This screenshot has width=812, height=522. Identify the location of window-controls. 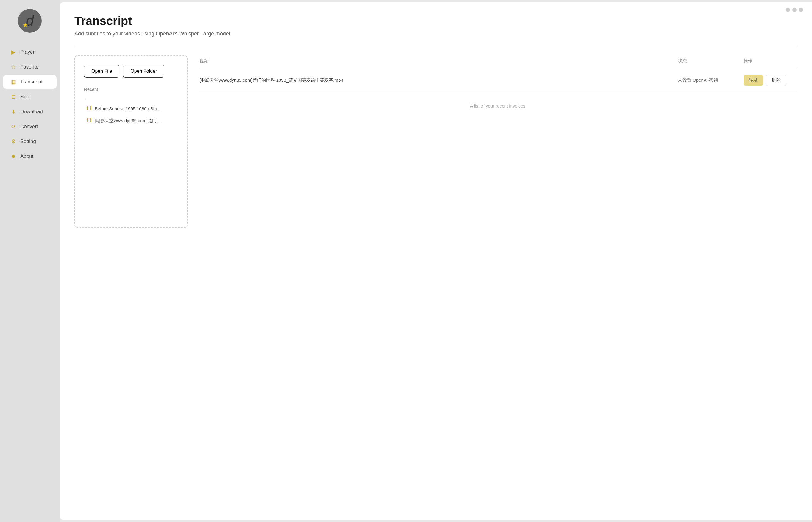
(795, 10).